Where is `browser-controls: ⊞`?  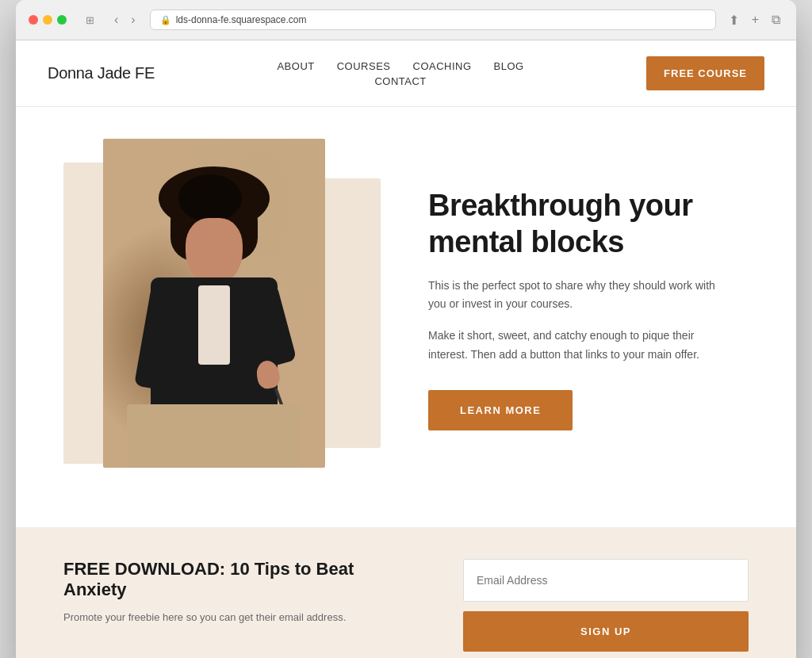 browser-controls: ⊞ is located at coordinates (90, 20).